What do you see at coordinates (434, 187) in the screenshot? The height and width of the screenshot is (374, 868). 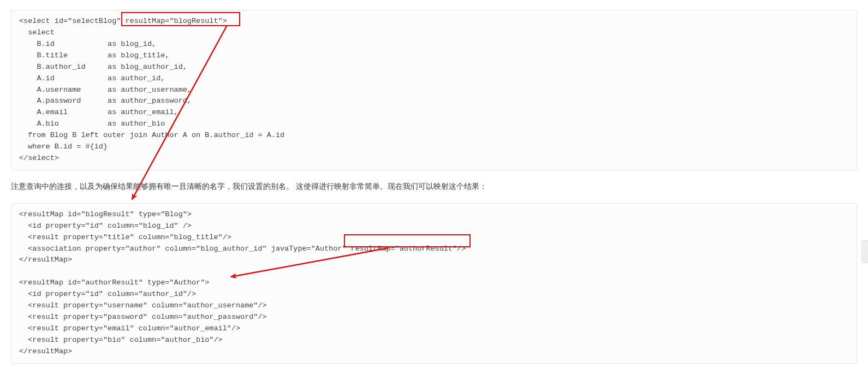 I see `description-paragraph: 注意查询中的连接，以及为确保结果能够拥有唯一且清晰的名字，我们设置的别名。 这使…` at bounding box center [434, 187].